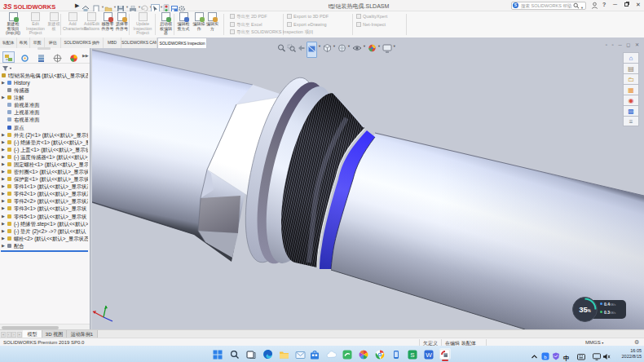  Describe the element at coordinates (322, 354) in the screenshot. I see `taskbar: SW b中 16:052022/8/15` at that location.